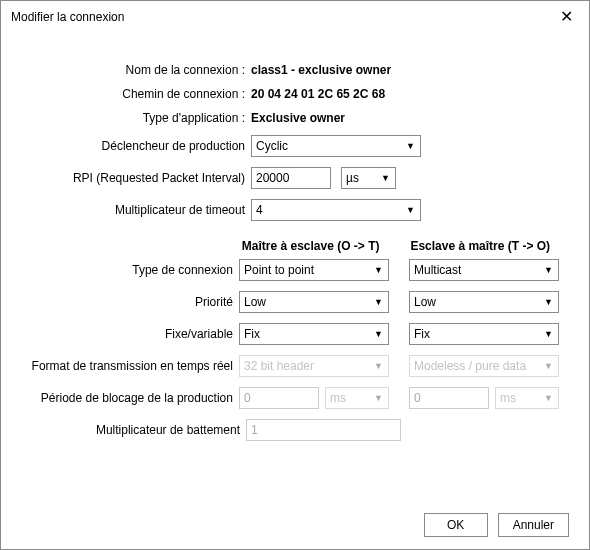 This screenshot has height=550, width=590. Describe the element at coordinates (456, 525) in the screenshot. I see `ok-button: OK` at that location.